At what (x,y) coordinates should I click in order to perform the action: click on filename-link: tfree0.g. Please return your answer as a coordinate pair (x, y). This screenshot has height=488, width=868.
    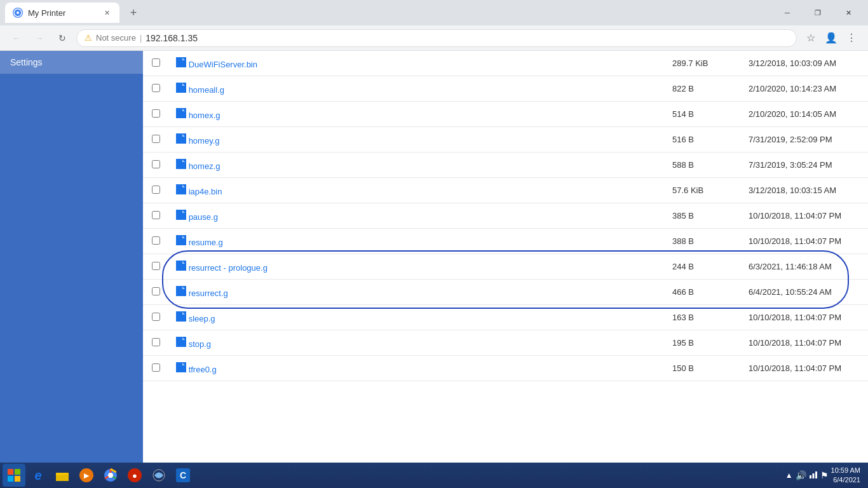
    Looking at the image, I should click on (417, 369).